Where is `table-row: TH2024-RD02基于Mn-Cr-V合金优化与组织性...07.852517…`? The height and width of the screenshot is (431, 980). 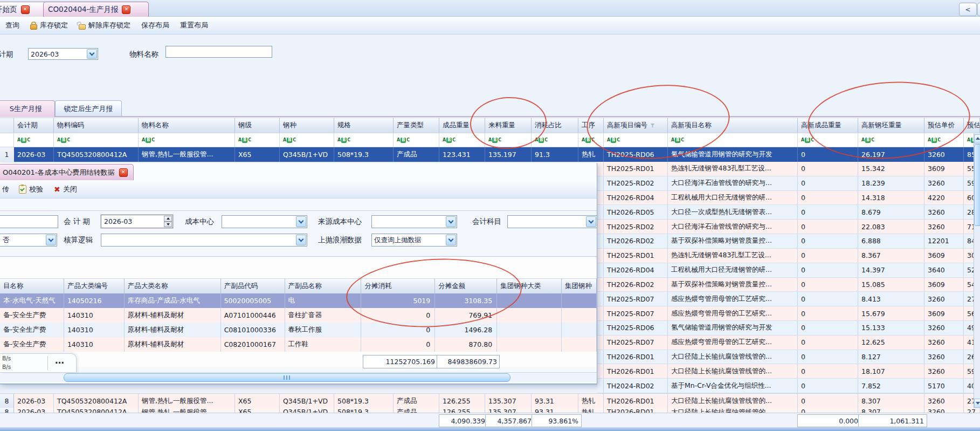 table-row: TH2024-RD02基于Mn-Cr-V合金优化与组织性...07.852517… is located at coordinates (789, 386).